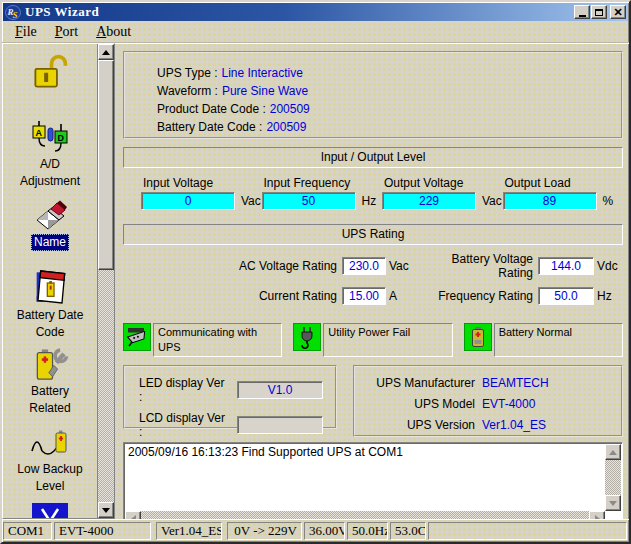 This screenshot has height=544, width=631. I want to click on current-rating-unit: A, so click(402, 296).